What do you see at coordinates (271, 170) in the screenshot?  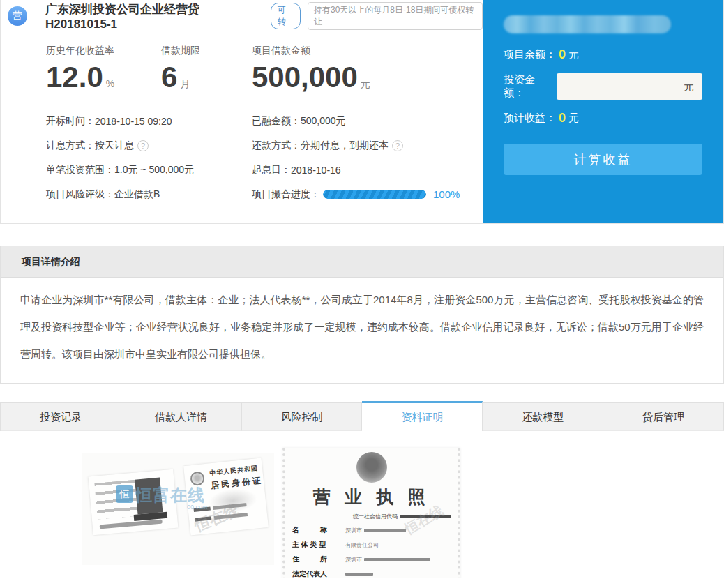 I see `detail-label: 起息日：` at bounding box center [271, 170].